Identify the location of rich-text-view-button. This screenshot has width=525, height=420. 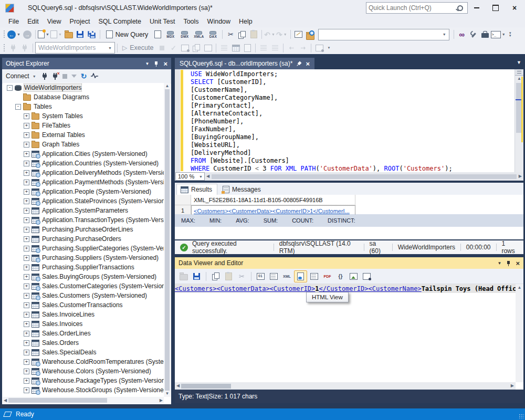
(314, 276).